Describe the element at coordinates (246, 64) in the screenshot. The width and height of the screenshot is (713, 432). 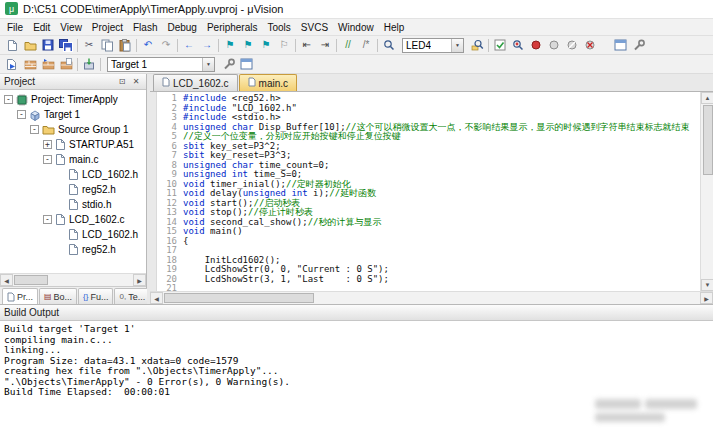
I see `manage-project-items-icon` at that location.